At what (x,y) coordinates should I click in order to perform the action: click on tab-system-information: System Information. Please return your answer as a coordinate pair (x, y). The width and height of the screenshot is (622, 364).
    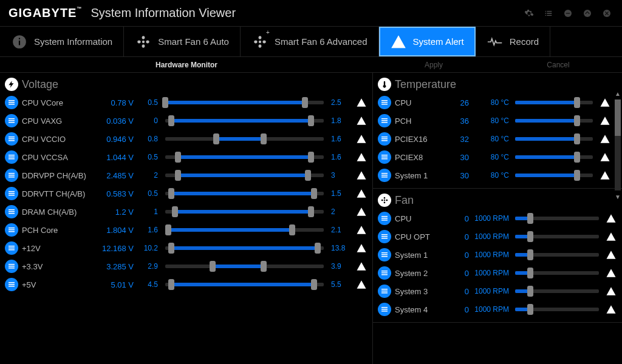
    Looking at the image, I should click on (62, 41).